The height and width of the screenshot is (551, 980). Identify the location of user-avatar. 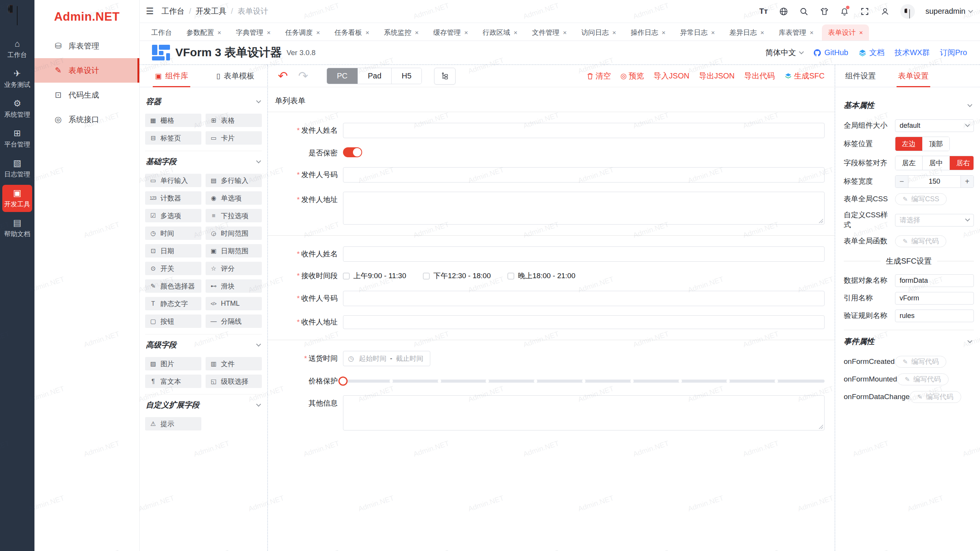
(908, 11).